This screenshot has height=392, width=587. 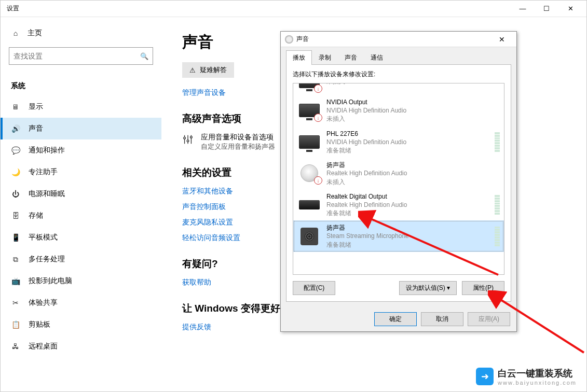 What do you see at coordinates (193, 71) in the screenshot?
I see `warning-icon: ⚠` at bounding box center [193, 71].